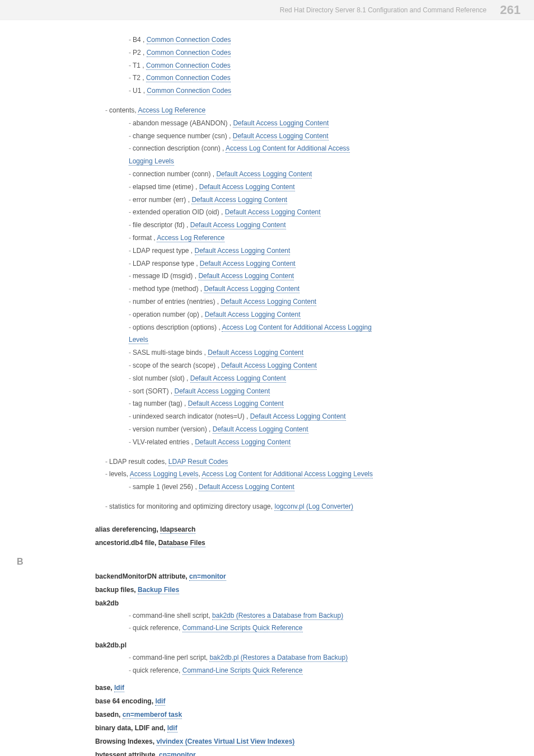 The image size is (534, 756). I want to click on index-entry: -version number (version) , Default Acce…, so click(303, 430).